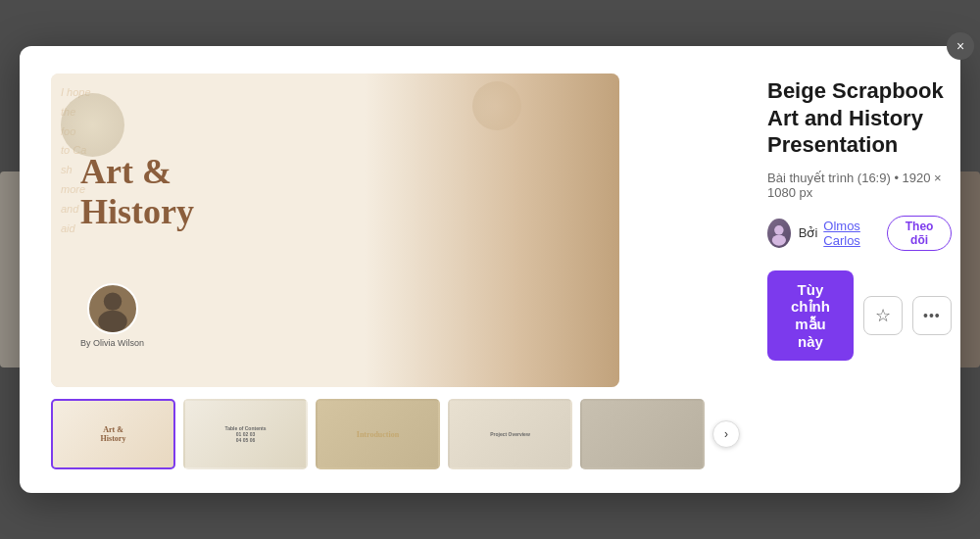 The height and width of the screenshot is (539, 980). What do you see at coordinates (137, 172) in the screenshot?
I see `slide-title-line1: Art &` at bounding box center [137, 172].